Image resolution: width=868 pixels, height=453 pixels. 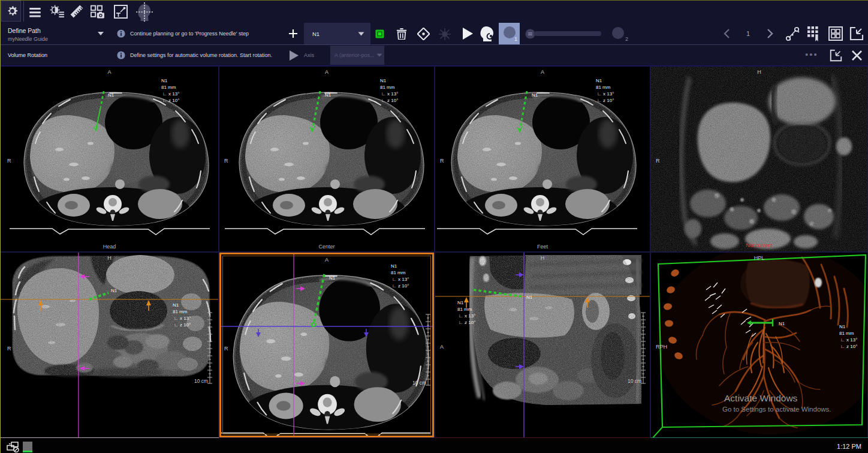 I want to click on svg-text: Activate Windows, so click(x=761, y=398).